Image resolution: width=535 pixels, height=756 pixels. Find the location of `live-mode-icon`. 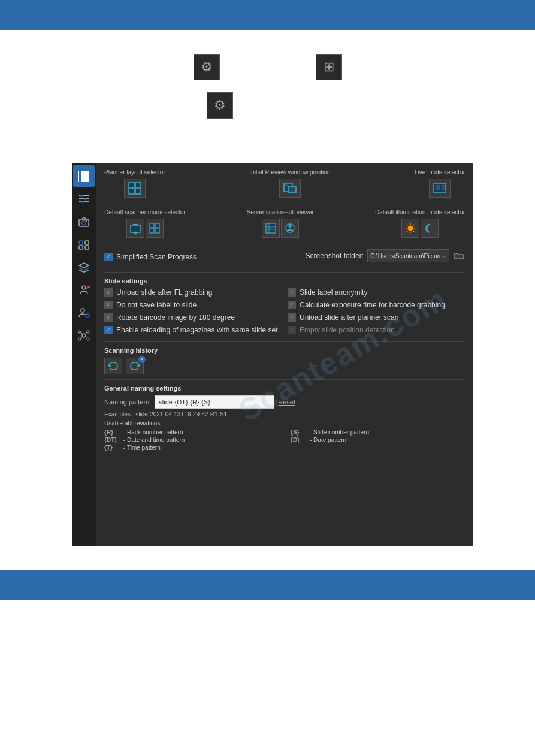

live-mode-icon is located at coordinates (440, 188).